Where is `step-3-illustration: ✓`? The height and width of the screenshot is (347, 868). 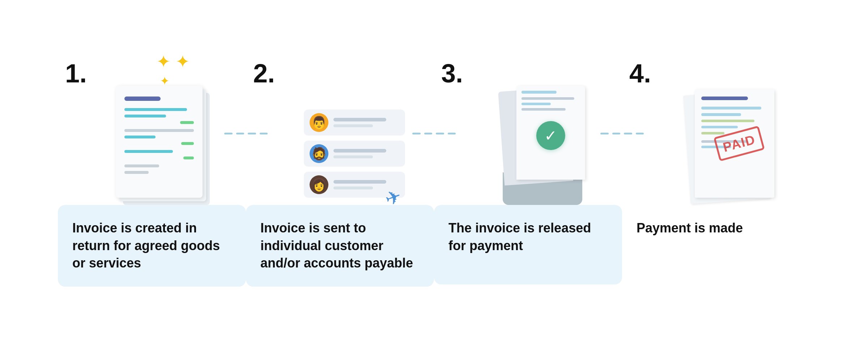
step-3-illustration: ✓ is located at coordinates (542, 133).